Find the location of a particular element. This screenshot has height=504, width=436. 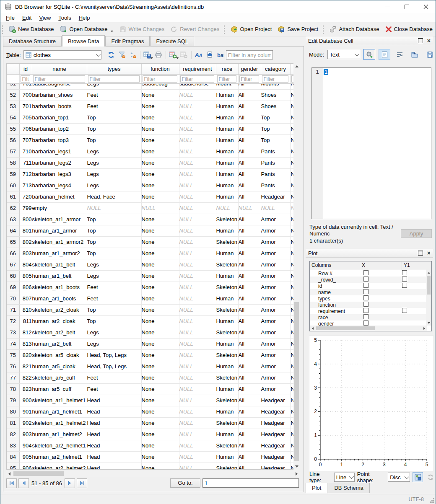

table-cell: barbarian_boots is located at coordinates (60, 106).